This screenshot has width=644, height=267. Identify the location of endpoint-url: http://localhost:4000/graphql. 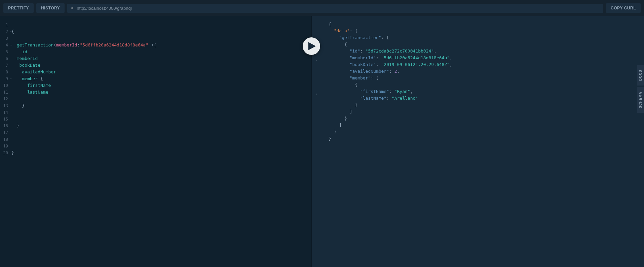
(104, 8).